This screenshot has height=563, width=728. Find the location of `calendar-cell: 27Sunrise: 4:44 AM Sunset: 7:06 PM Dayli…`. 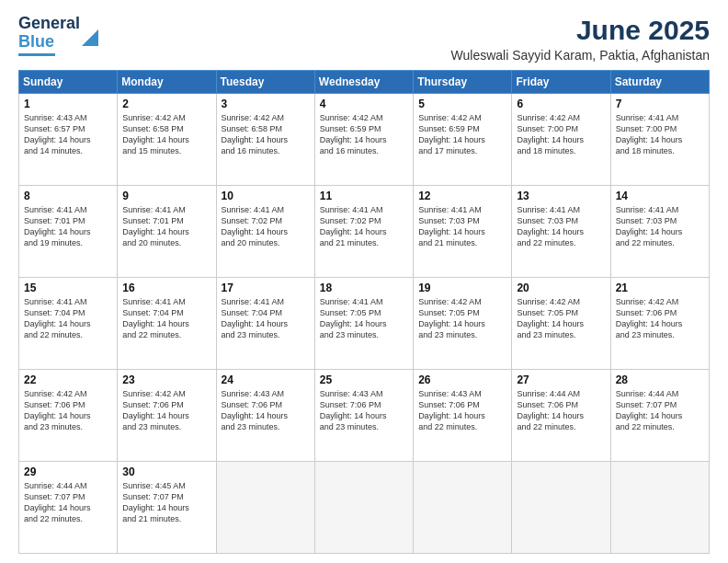

calendar-cell: 27Sunrise: 4:44 AM Sunset: 7:06 PM Dayli… is located at coordinates (561, 416).